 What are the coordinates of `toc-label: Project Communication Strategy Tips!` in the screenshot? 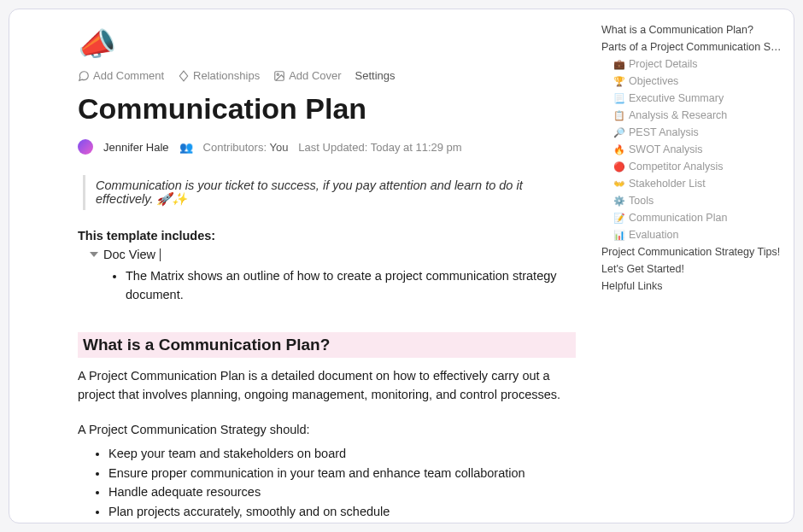 It's located at (690, 252).